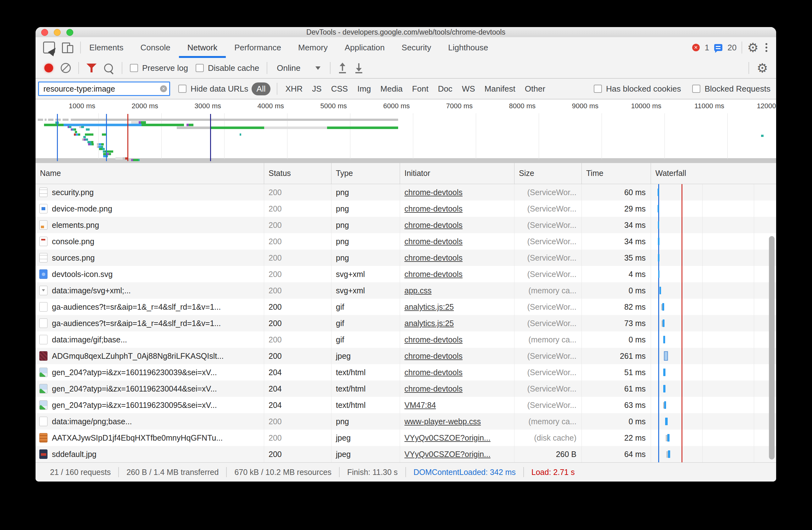 This screenshot has width=812, height=530. Describe the element at coordinates (535, 89) in the screenshot. I see `filter-pill-other: Other` at that location.